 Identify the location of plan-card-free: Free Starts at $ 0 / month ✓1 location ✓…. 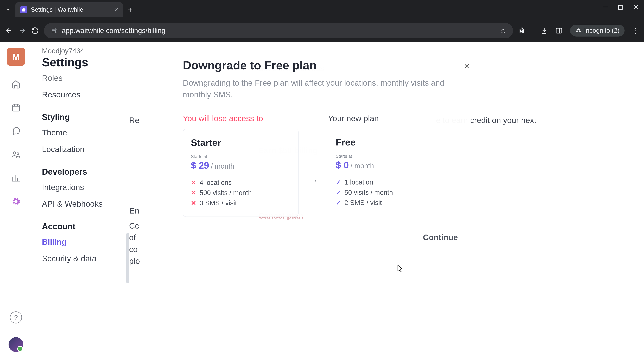
(386, 172).